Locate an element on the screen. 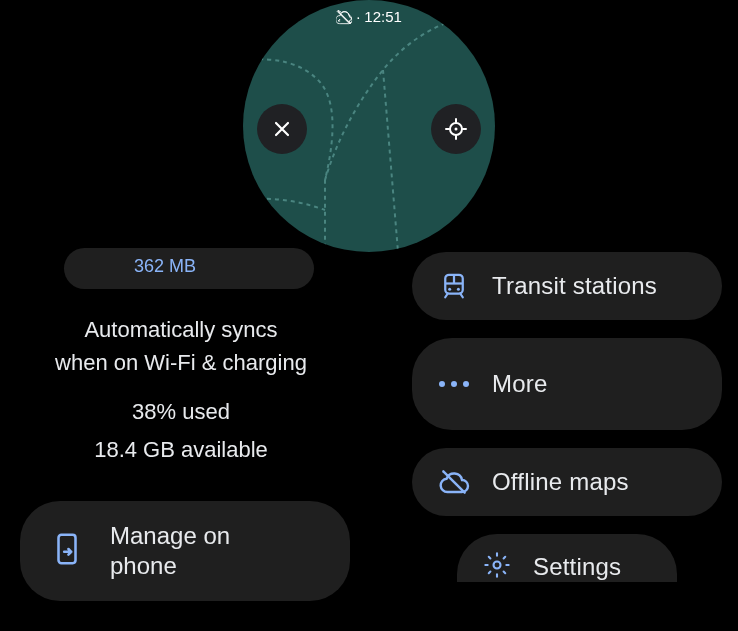  status-time: 12:51 is located at coordinates (383, 16).